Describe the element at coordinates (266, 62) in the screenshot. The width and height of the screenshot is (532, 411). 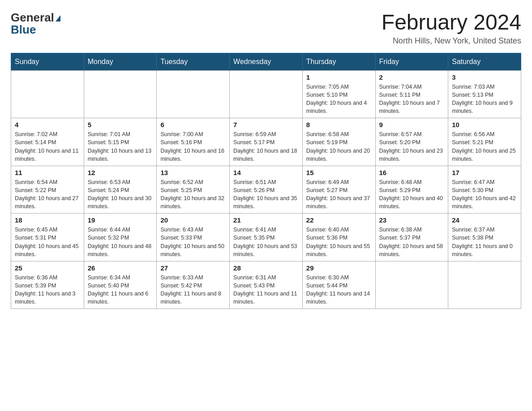
I see `calendar-header-row: SundayMondayTuesdayWednesdayThursdayFrid…` at that location.